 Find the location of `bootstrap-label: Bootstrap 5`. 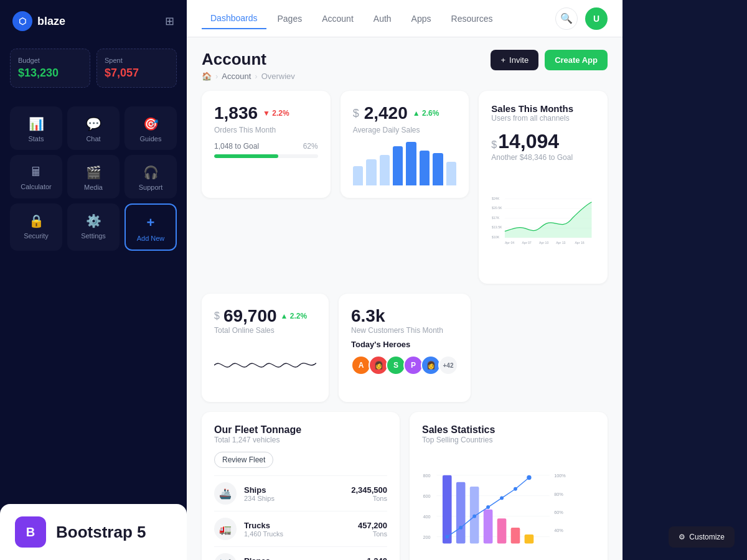

bootstrap-label: Bootstrap 5 is located at coordinates (101, 533).